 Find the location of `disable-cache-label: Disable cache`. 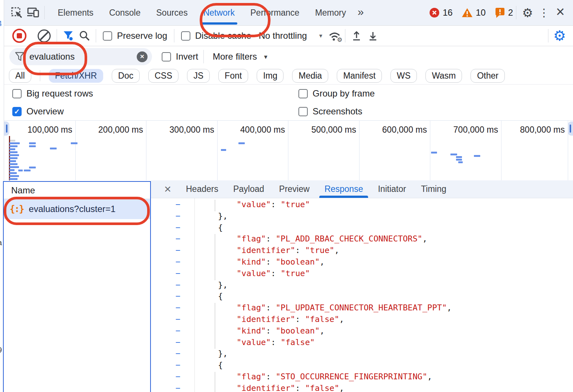

disable-cache-label: Disable cache is located at coordinates (224, 36).